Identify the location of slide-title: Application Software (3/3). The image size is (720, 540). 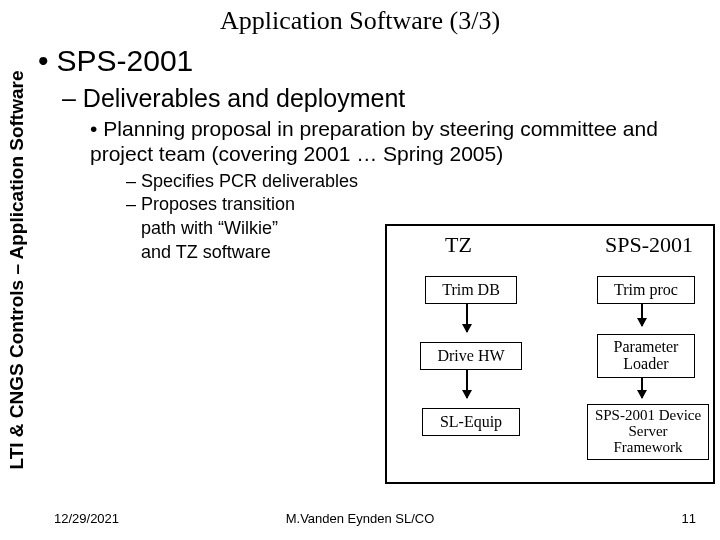
(360, 21).